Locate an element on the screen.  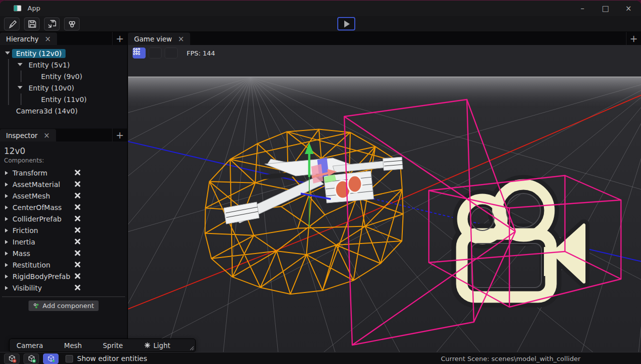
tab-hierarchy: Hierarchy × is located at coordinates (29, 39).